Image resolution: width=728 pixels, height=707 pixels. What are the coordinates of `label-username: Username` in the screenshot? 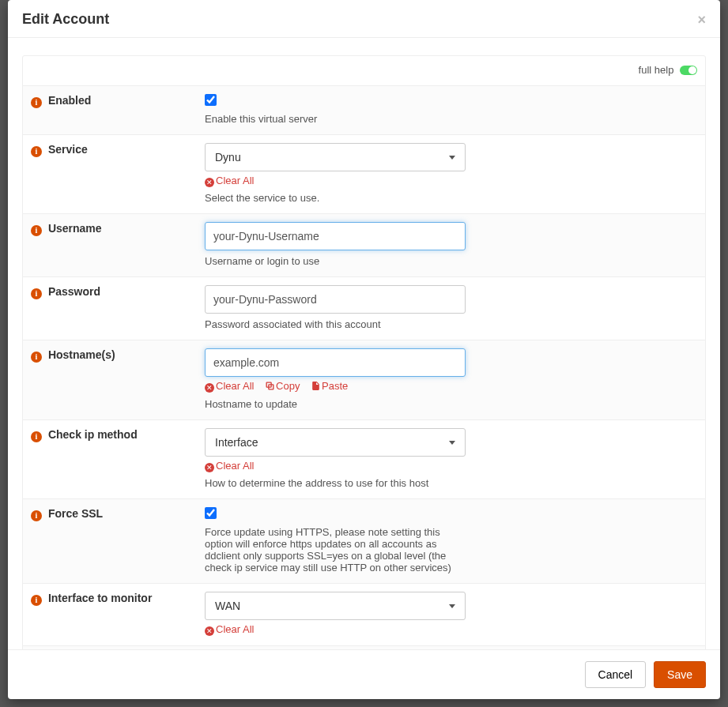 It's located at (75, 228).